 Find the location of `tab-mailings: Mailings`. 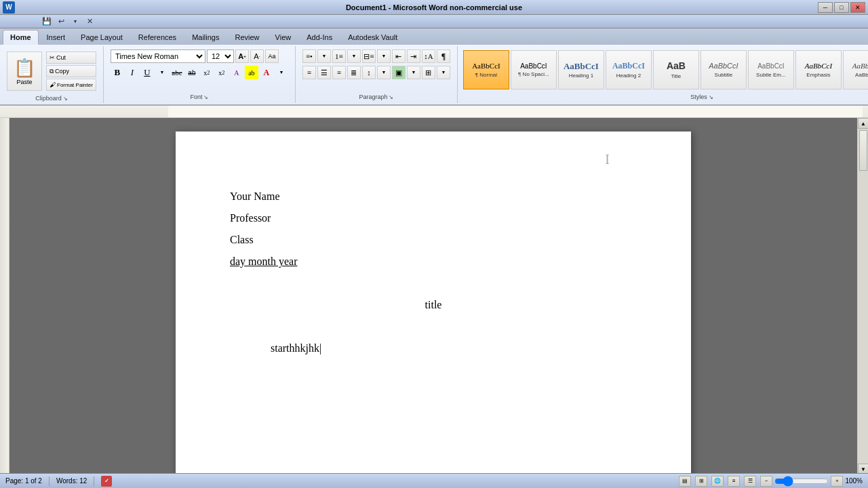

tab-mailings: Mailings is located at coordinates (205, 37).